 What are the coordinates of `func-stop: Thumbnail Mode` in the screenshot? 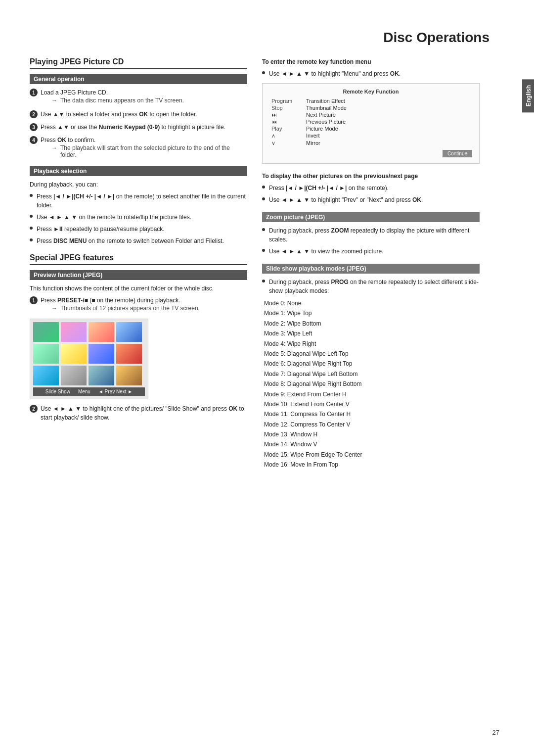 It's located at (388, 108).